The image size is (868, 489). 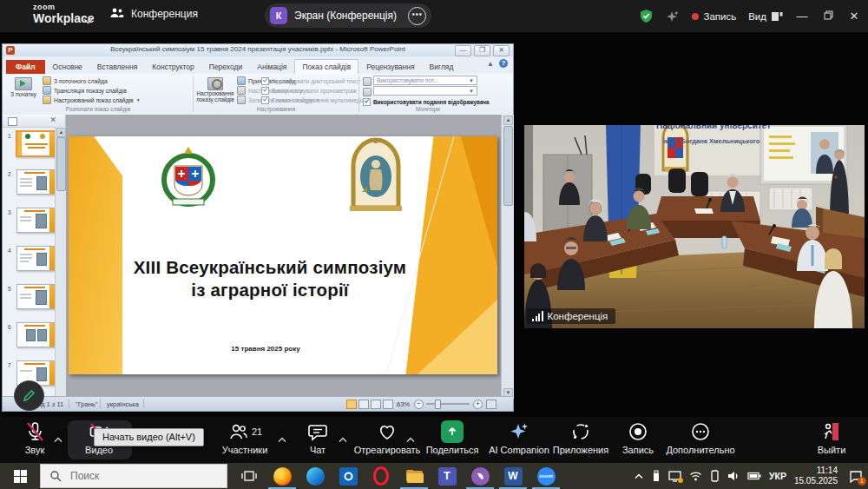 I want to click on tab-view: Вигляд, so click(x=442, y=67).